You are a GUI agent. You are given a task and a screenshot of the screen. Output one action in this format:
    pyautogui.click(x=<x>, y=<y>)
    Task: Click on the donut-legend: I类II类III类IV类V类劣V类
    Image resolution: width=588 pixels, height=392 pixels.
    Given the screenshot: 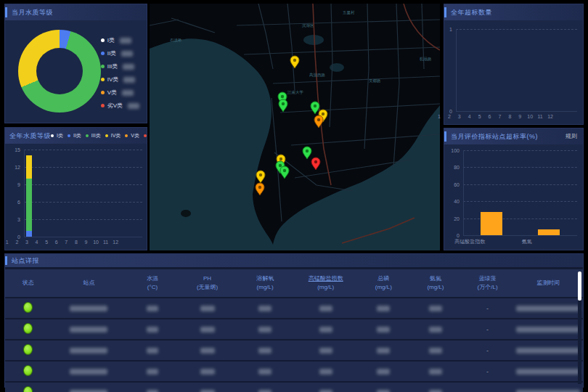 What is the action you would take?
    pyautogui.click(x=121, y=73)
    